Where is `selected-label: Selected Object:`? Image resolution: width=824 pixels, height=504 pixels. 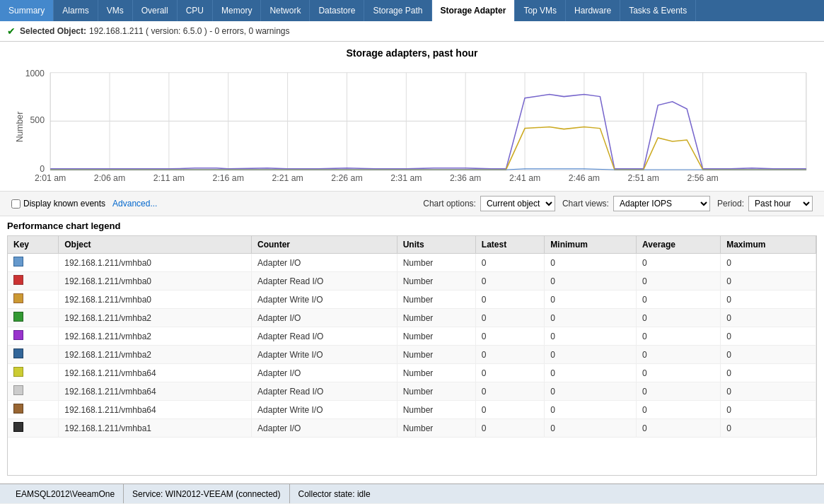 selected-label: Selected Object: is located at coordinates (53, 31).